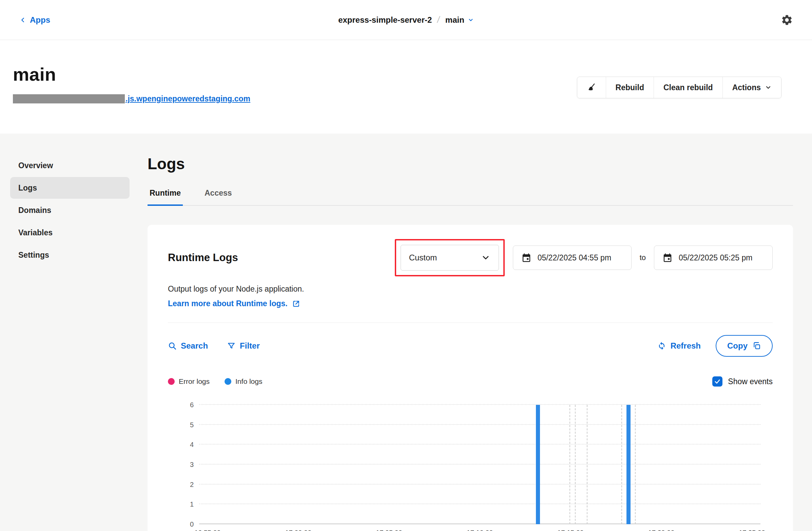 Image resolution: width=812 pixels, height=531 pixels. I want to click on check-icon, so click(717, 381).